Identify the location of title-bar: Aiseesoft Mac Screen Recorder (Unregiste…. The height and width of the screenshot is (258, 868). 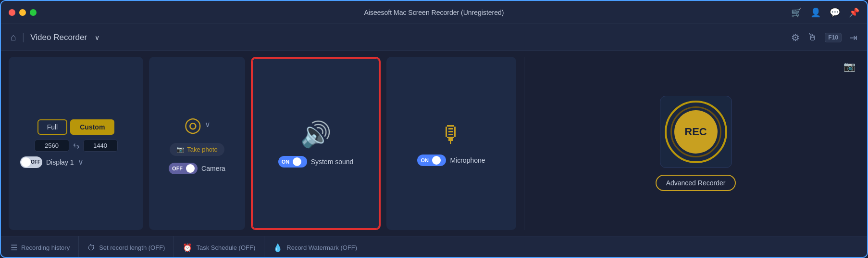
(434, 13).